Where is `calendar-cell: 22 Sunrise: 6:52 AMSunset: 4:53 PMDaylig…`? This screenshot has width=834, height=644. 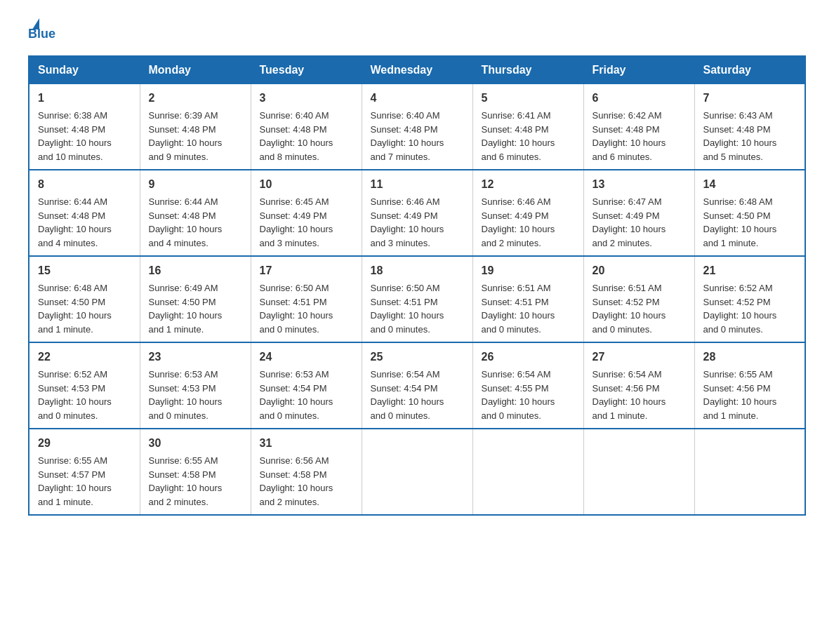
calendar-cell: 22 Sunrise: 6:52 AMSunset: 4:53 PMDaylig… is located at coordinates (84, 386).